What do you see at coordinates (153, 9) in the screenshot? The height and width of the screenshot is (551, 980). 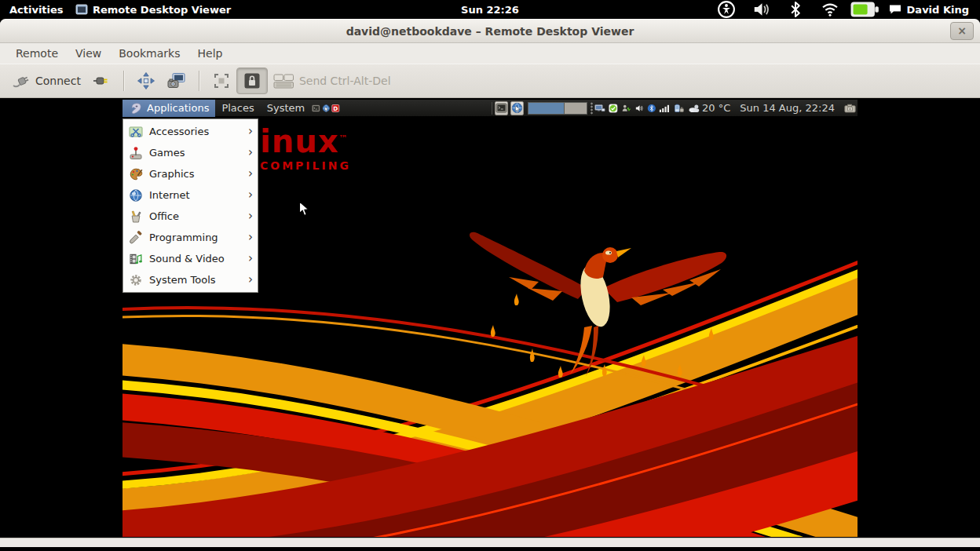 I see `focused-app-menu: Remote Desktop Viewer` at bounding box center [153, 9].